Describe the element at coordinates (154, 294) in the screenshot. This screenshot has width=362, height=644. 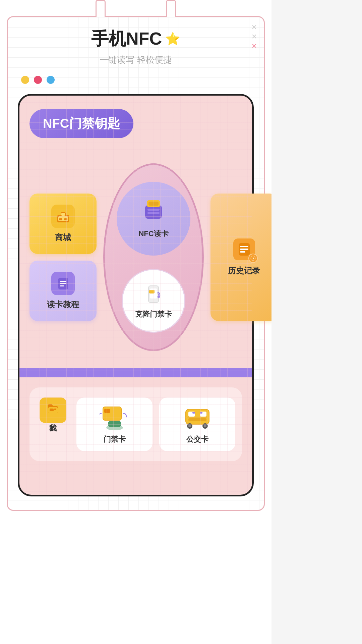
I see `clone-card-icon` at that location.